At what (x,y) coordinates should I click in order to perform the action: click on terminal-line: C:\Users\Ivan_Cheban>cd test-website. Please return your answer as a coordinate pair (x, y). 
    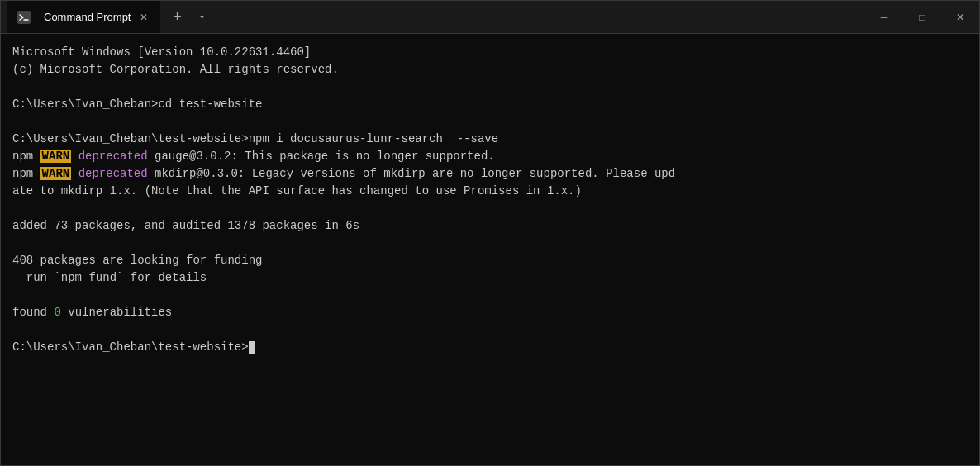
    Looking at the image, I should click on (490, 104).